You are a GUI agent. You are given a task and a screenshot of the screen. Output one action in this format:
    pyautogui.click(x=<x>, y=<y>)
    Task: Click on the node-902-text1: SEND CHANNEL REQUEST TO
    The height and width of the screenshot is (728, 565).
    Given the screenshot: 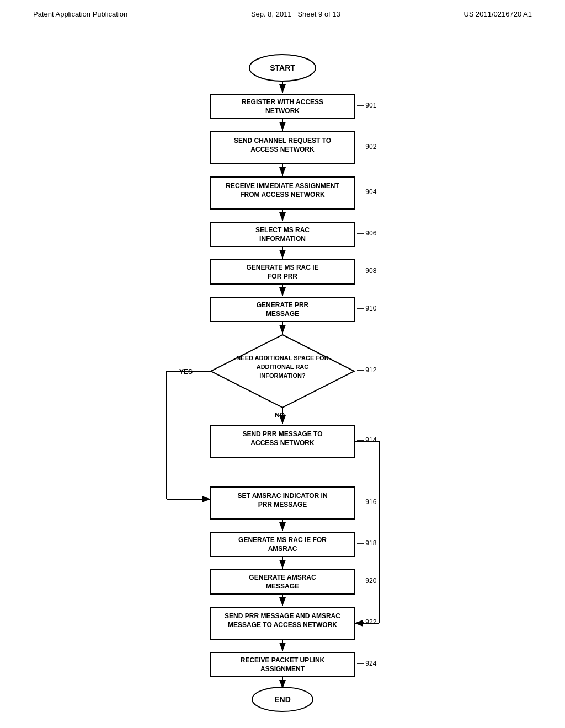 What is the action you would take?
    pyautogui.click(x=282, y=141)
    